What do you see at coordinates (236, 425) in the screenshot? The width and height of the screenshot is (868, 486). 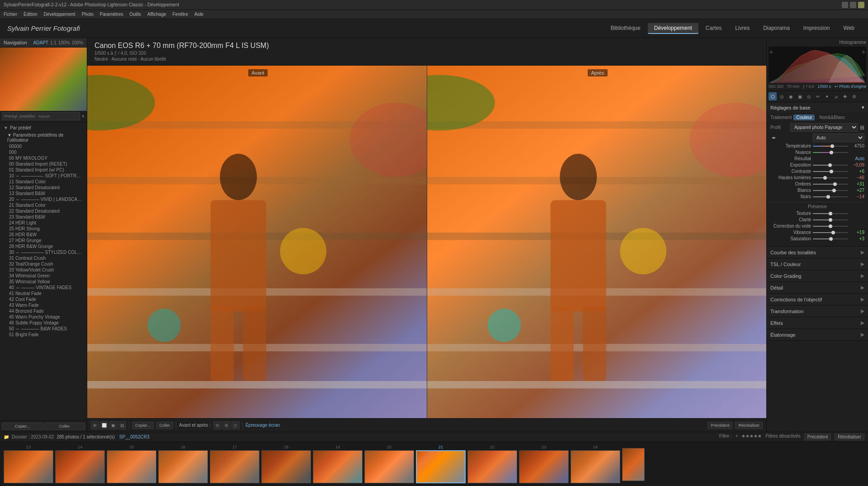 I see `ba-single-icon: ◫` at bounding box center [236, 425].